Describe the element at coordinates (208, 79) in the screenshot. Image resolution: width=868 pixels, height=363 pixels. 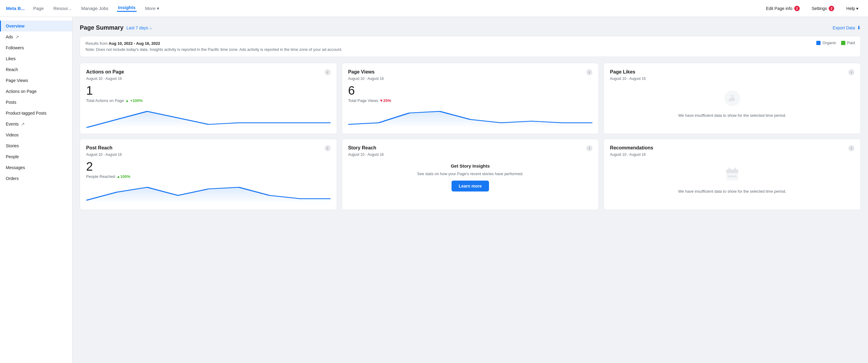
I see `card-date-actions: August 10 - August 16` at that location.